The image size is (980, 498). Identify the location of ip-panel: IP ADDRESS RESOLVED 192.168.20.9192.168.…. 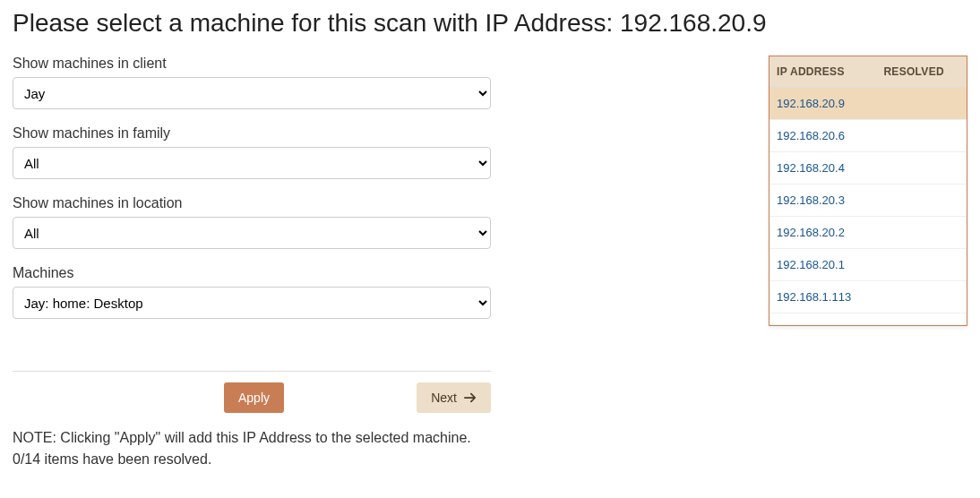
(868, 191).